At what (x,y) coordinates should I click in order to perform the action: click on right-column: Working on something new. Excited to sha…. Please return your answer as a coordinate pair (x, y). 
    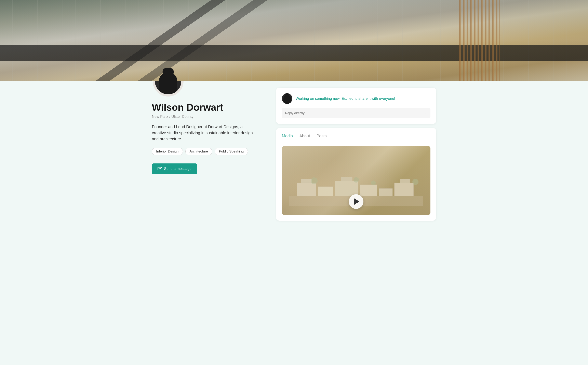
    Looking at the image, I should click on (356, 151).